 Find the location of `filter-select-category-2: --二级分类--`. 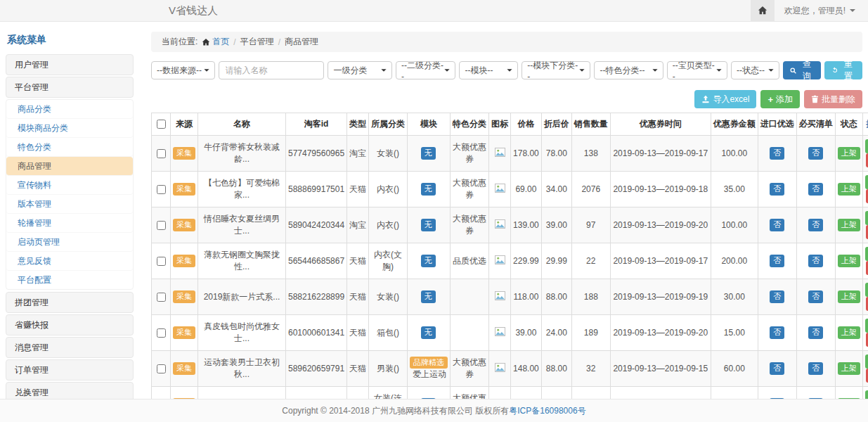

filter-select-category-2: --二级分类-- is located at coordinates (426, 70).